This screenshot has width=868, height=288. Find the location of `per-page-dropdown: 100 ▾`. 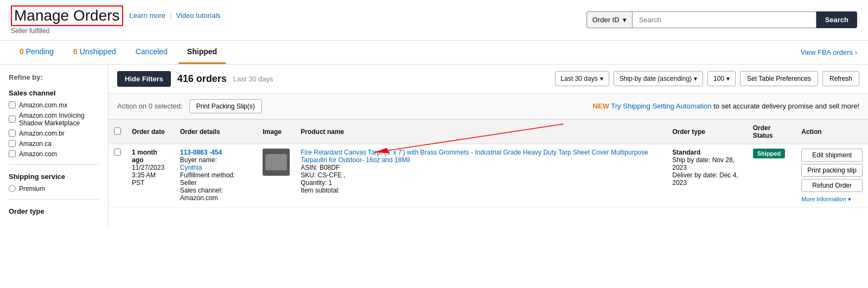

per-page-dropdown: 100 ▾ is located at coordinates (722, 79).